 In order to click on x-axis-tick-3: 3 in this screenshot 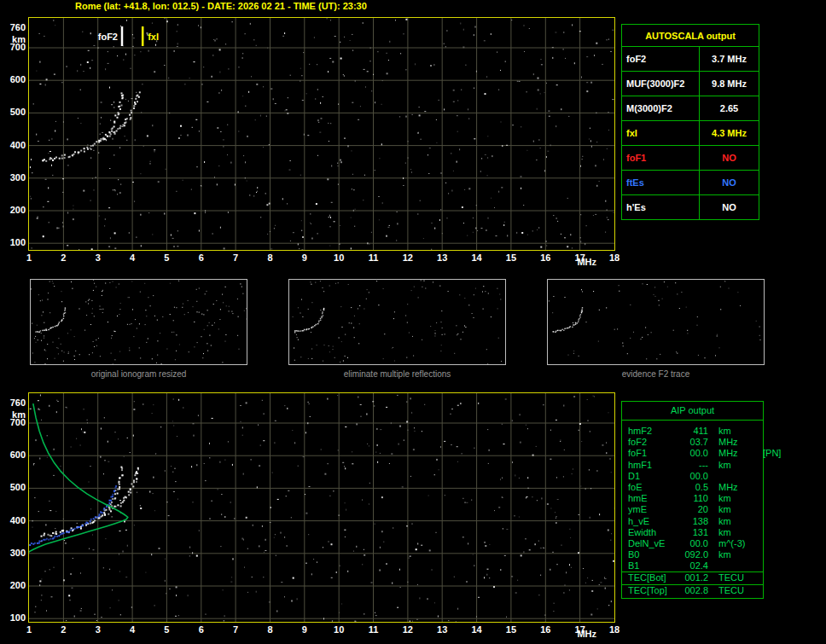, I will do `click(98, 629)`.